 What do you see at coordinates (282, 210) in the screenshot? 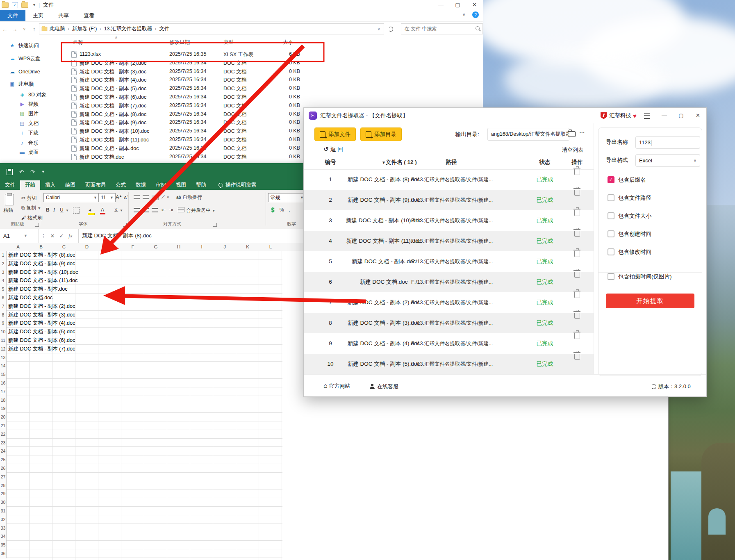
I see `percent-icon: %` at bounding box center [282, 210].